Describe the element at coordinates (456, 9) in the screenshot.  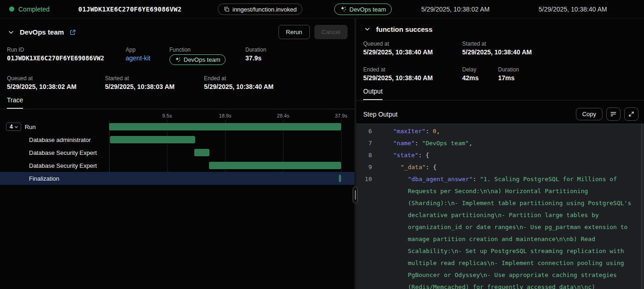
I see `queued-timestamp: 5/29/2025, 10:38:02 AM` at that location.